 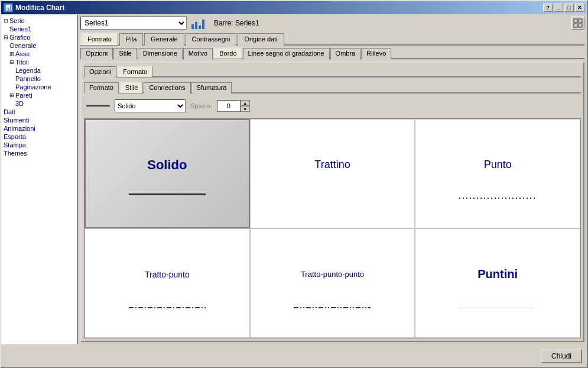 What do you see at coordinates (294, 8) in the screenshot?
I see `title-bar: 📊 Modifica Chart ? _ □ ✕` at bounding box center [294, 8].